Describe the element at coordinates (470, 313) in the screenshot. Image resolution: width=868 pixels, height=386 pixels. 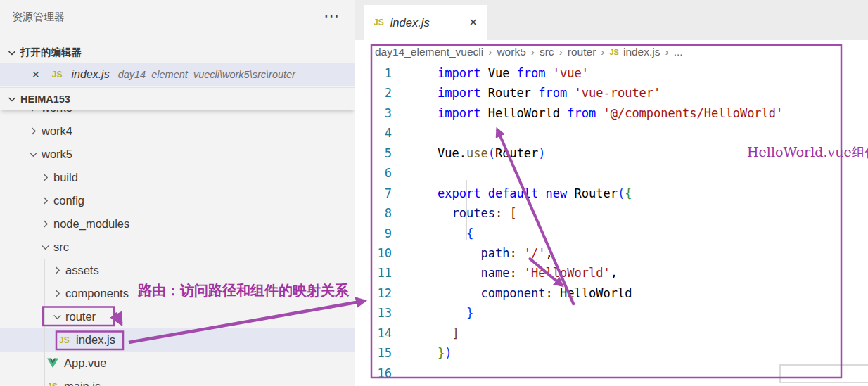
I see `code-token: }` at that location.